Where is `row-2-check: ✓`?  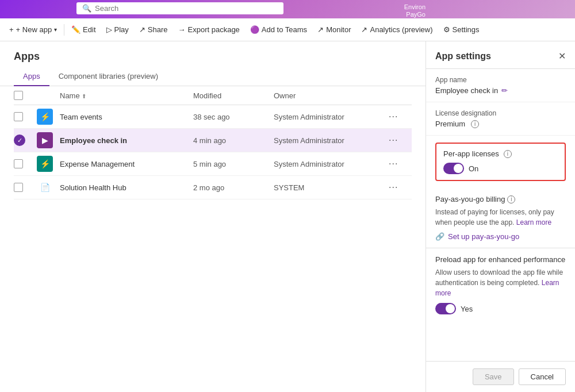 row-2-check: ✓ is located at coordinates (25, 140).